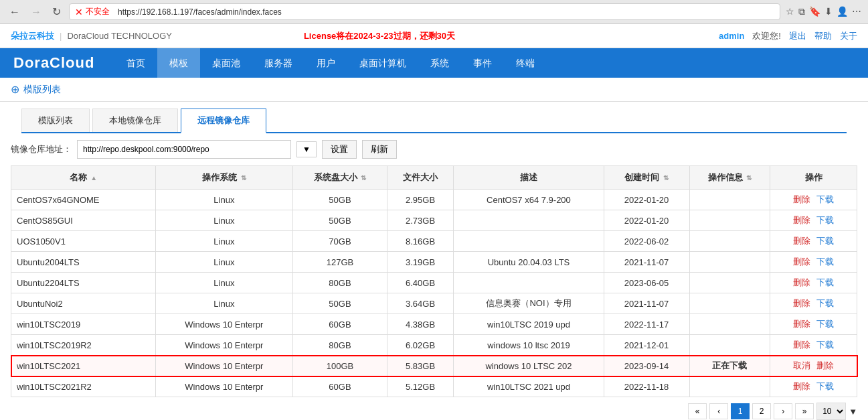  Describe the element at coordinates (135, 121) in the screenshot. I see `tab-local-repo: 本地镜像仓库` at that location.